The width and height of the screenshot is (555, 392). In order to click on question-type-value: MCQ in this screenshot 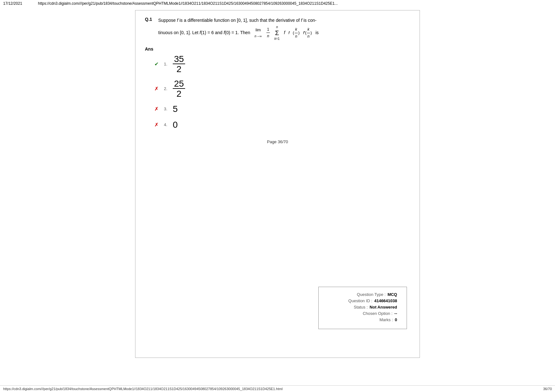, I will do `click(392, 295)`.